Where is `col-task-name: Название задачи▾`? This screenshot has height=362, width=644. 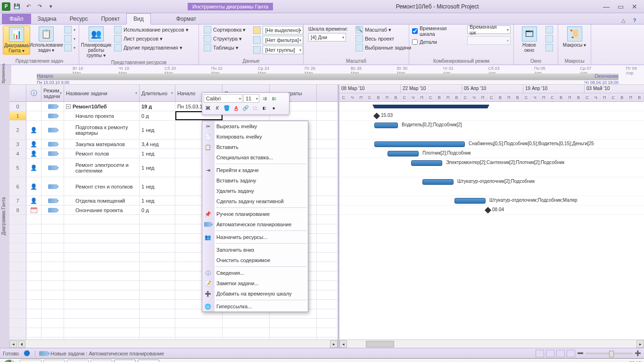 col-task-name: Название задачи▾ is located at coordinates (102, 93).